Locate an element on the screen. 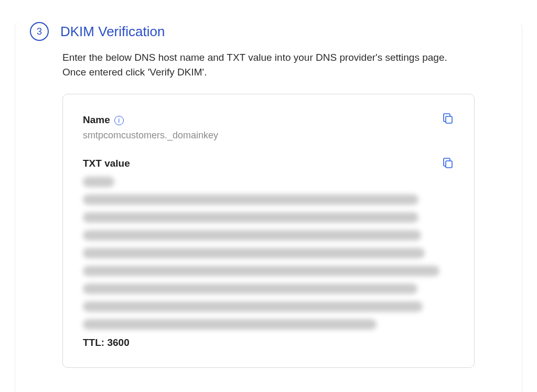  step-number: 3 is located at coordinates (39, 31).